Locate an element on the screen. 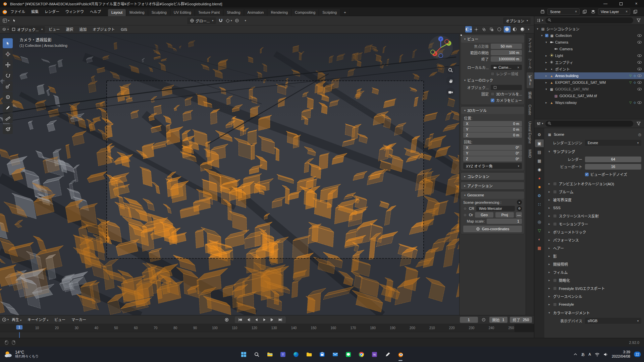 This screenshot has height=362, width=644. outliner-search-input is located at coordinates (589, 20).